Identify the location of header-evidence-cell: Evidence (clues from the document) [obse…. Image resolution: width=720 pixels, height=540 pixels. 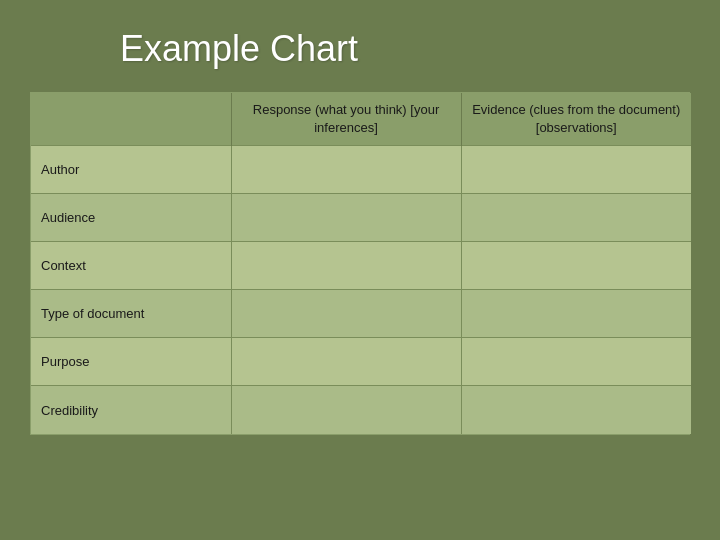
(576, 120).